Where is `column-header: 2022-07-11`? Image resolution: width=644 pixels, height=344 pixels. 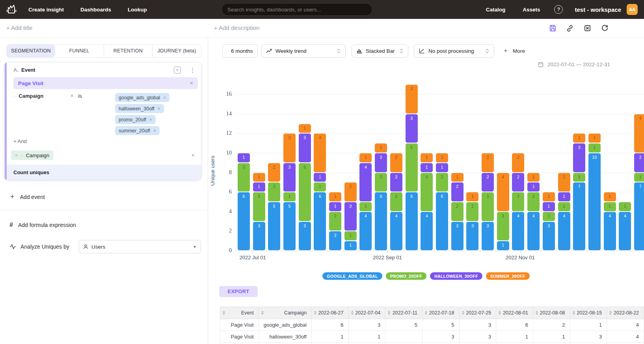 column-header: 2022-07-11 is located at coordinates (404, 313).